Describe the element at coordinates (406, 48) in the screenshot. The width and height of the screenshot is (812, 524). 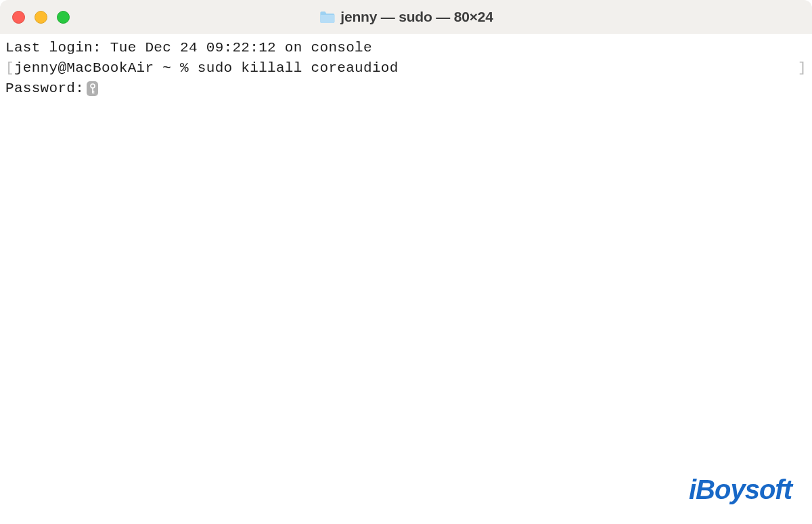
I see `terminal-line-last-login: Last login: Tue Dec 24 09:22:12 on conso…` at that location.